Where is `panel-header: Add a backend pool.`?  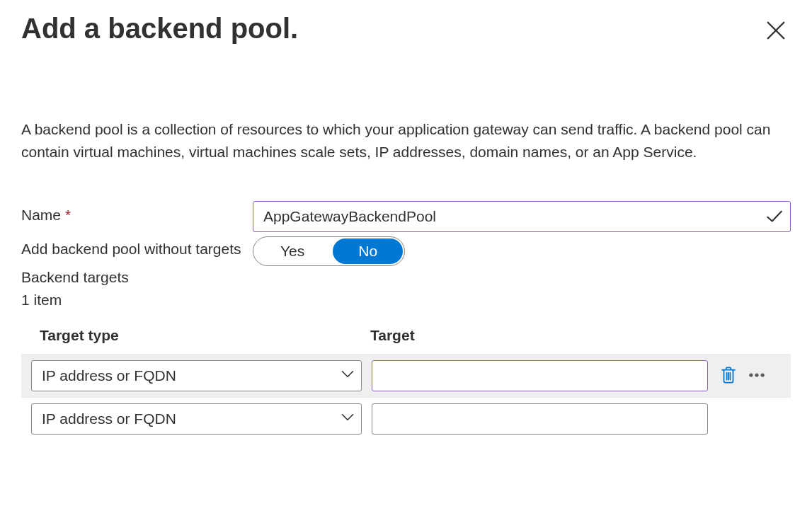 panel-header: Add a backend pool. is located at coordinates (406, 30).